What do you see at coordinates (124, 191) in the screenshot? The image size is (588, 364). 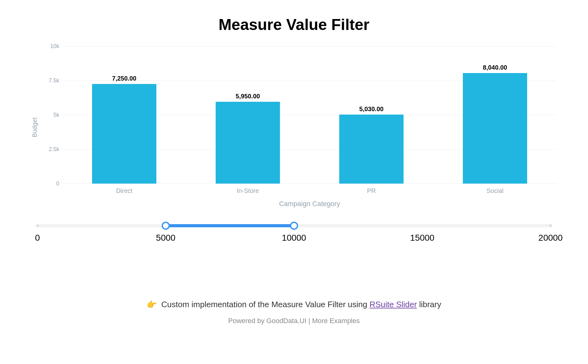 I see `x-tick-label: Direct` at bounding box center [124, 191].